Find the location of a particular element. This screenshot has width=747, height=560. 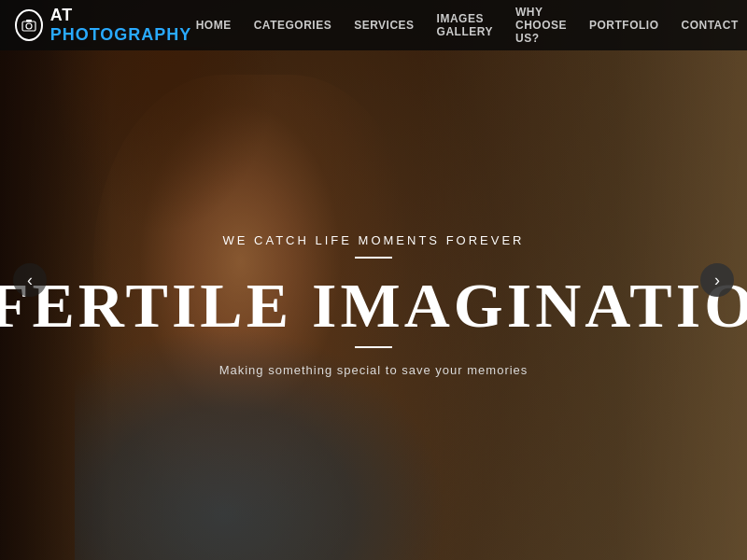

hero-tagline: WE CATCH LIFE MOMENTS FOREVER is located at coordinates (374, 241).